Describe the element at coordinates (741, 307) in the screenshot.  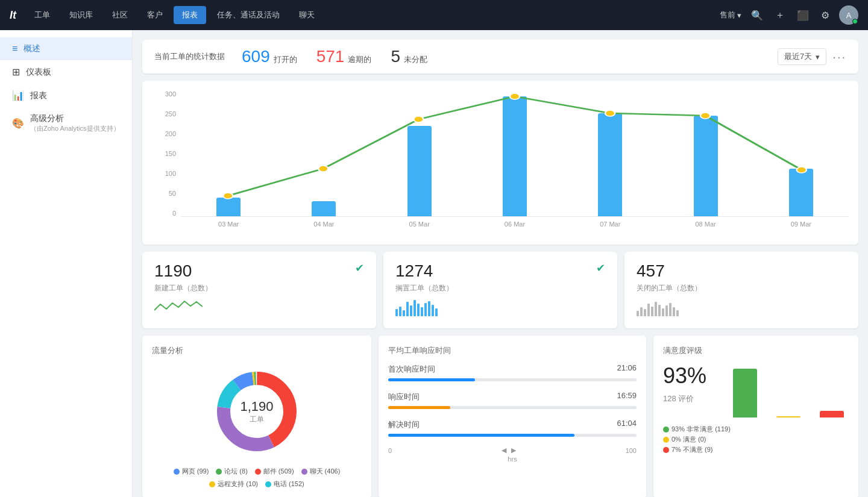
I see `mini-bars-closed` at that location.